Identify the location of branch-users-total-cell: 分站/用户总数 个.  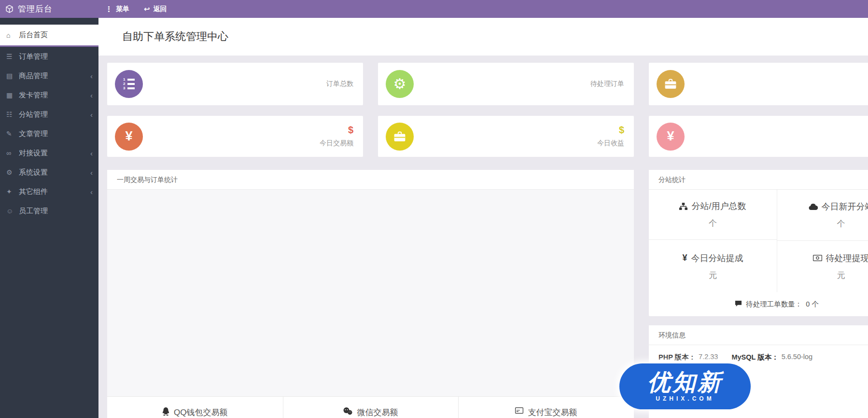
(713, 215).